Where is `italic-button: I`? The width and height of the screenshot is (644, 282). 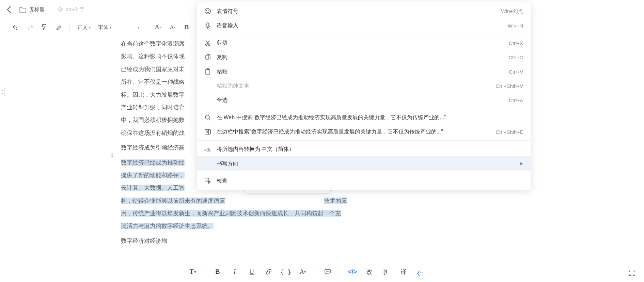 italic-button: I is located at coordinates (235, 272).